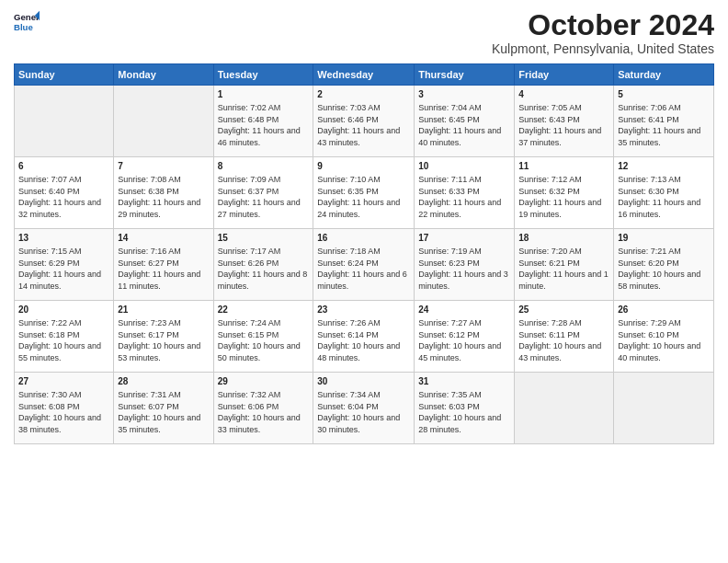  What do you see at coordinates (164, 382) in the screenshot?
I see `day-number: 28` at bounding box center [164, 382].